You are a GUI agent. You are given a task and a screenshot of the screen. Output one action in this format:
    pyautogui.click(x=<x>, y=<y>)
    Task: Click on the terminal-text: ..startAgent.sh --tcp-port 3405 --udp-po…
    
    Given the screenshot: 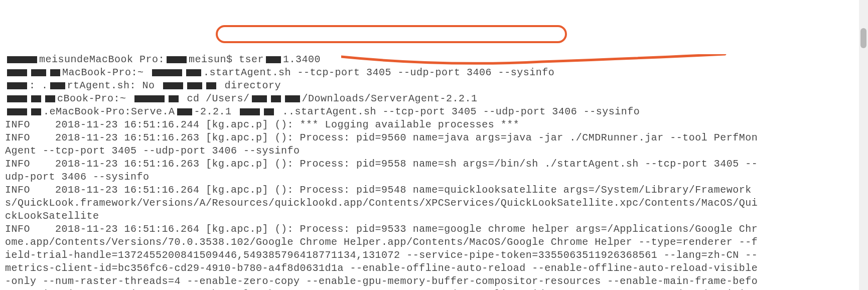 What is the action you would take?
    pyautogui.click(x=458, y=111)
    